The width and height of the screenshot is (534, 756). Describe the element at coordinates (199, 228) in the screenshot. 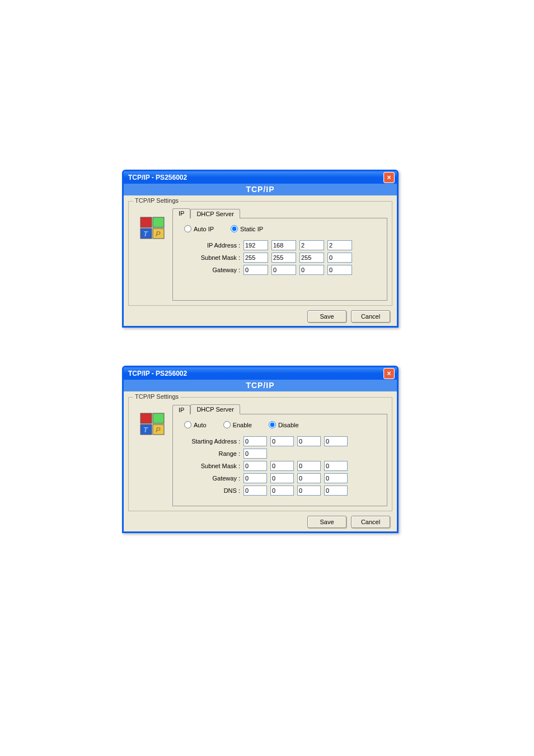

I see `radio-auto-ip: Auto IP` at that location.